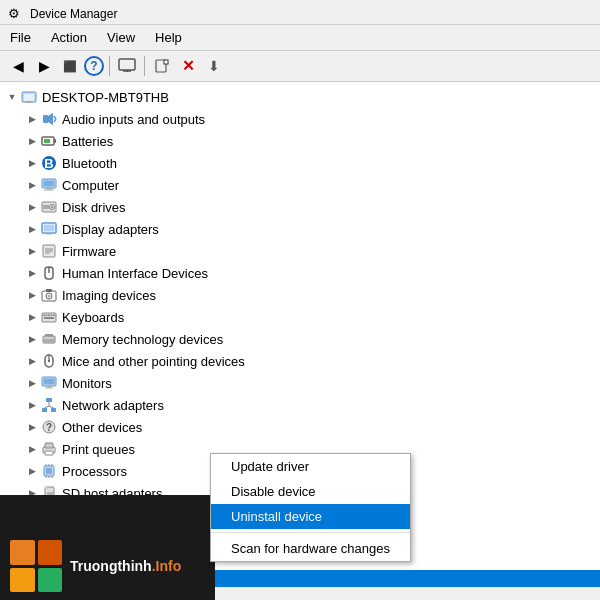 This screenshot has height=600, width=600. Describe the element at coordinates (49, 163) in the screenshot. I see `bluetooth-icon: B` at that location.